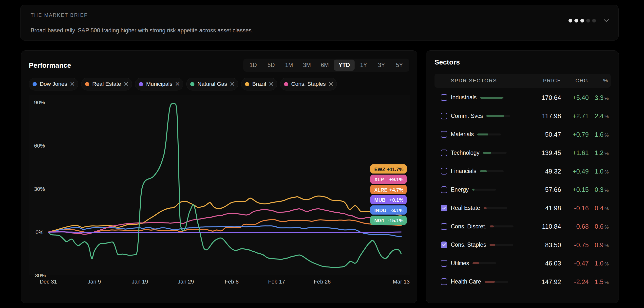 Image resolution: width=644 pixels, height=308 pixels. Describe the element at coordinates (40, 146) in the screenshot. I see `svg-text: 60%` at that location.